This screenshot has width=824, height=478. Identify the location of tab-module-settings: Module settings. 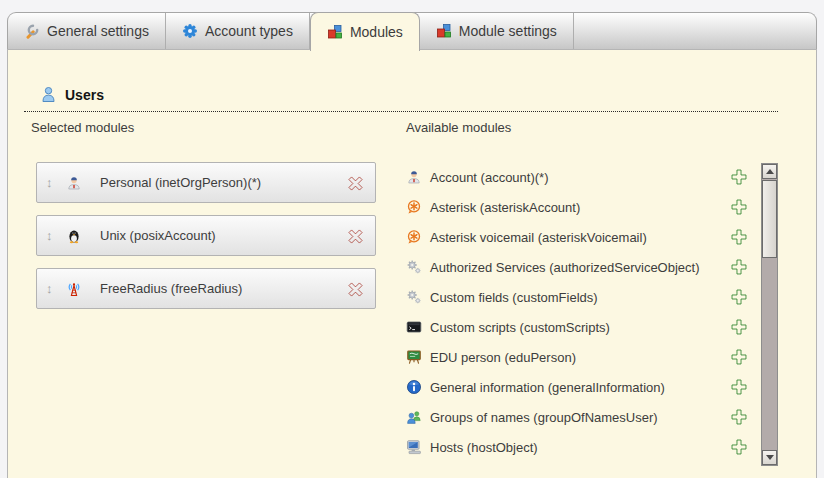
(497, 31).